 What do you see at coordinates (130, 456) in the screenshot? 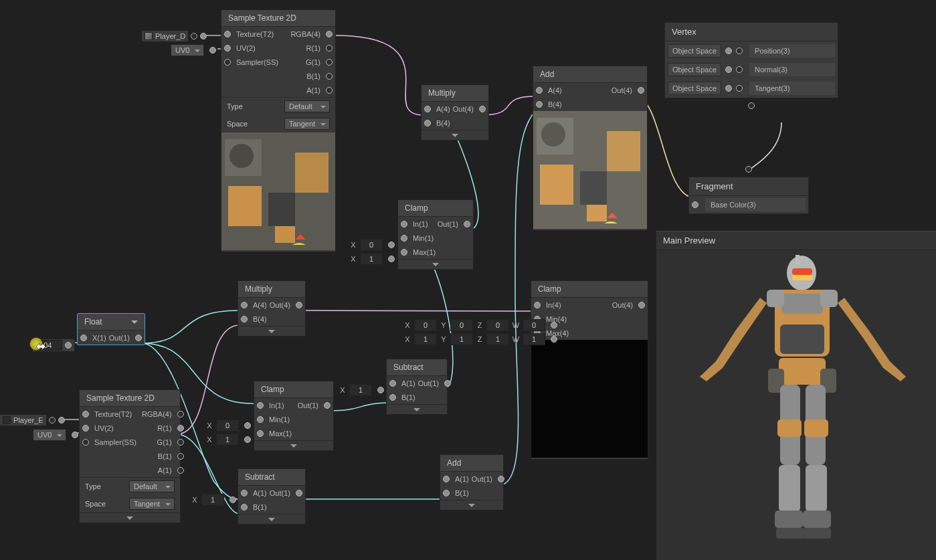
I see `node-sample-texture-2d-2: Sample Texture 2D Texture(T2) UV(2) Samp…` at bounding box center [130, 456].